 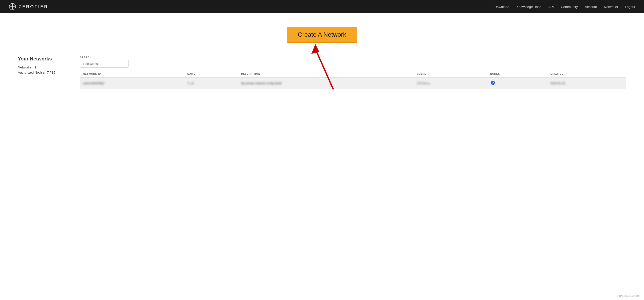 What do you see at coordinates (353, 83) in the screenshot?
I see `table-body: a1b2c3d4e5f6g7 T_n1 My private network c…` at bounding box center [353, 83].